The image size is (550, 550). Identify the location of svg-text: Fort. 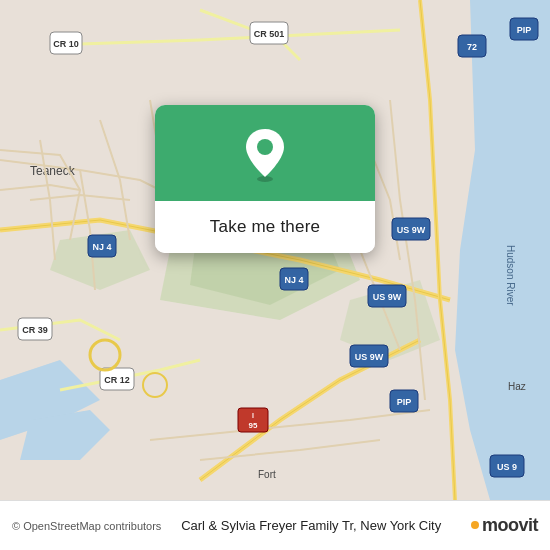
(267, 474).